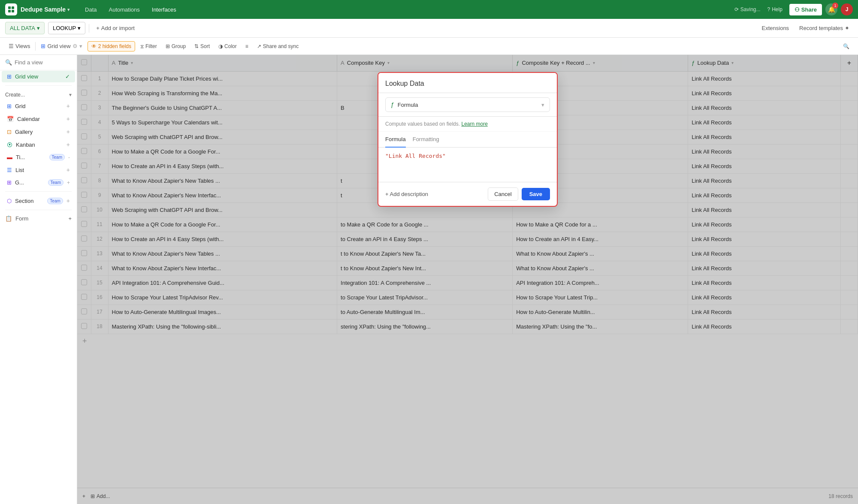 Image resolution: width=858 pixels, height=504 pixels. What do you see at coordinates (67, 28) in the screenshot?
I see `lookup-tab: LOOKUP ▾` at bounding box center [67, 28].